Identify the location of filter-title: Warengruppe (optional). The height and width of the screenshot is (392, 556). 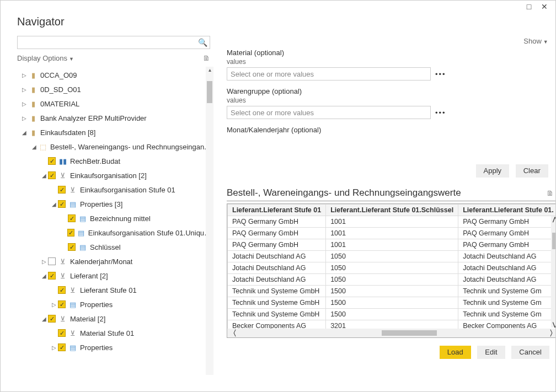
(392, 92).